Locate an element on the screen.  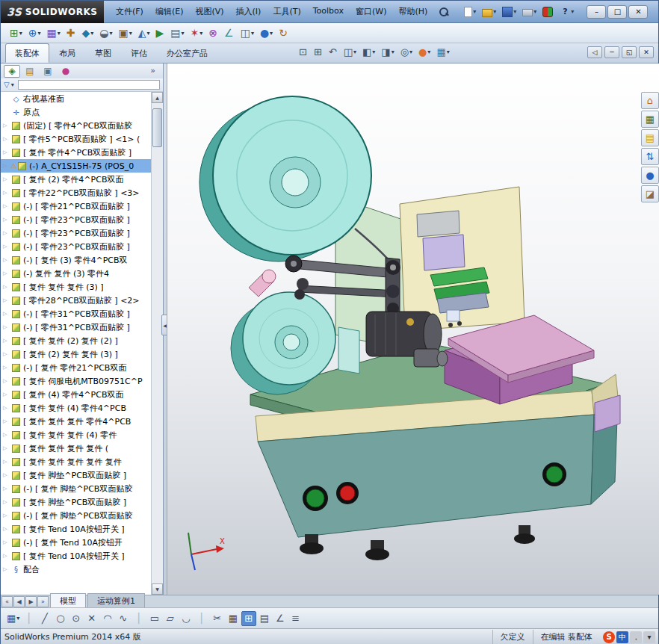
filter-input is located at coordinates (89, 85).